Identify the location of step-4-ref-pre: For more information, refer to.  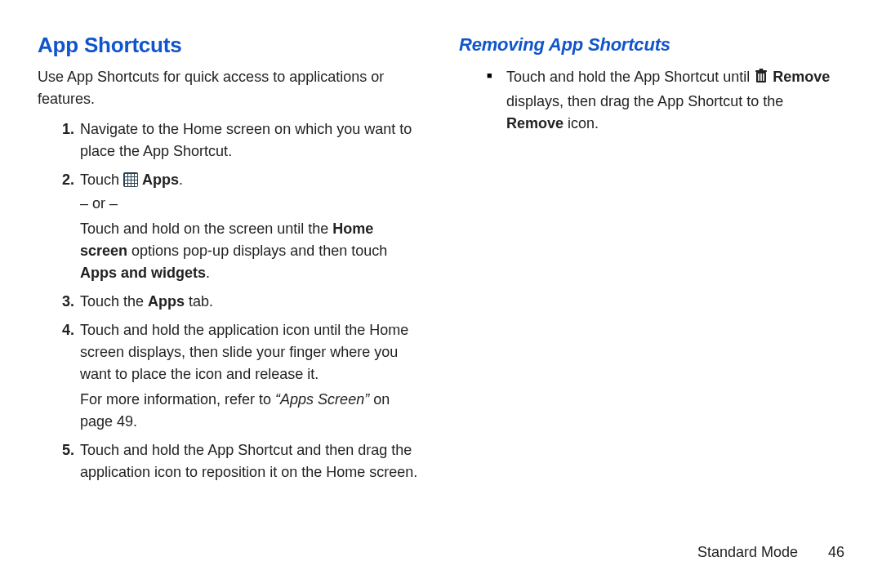
(178, 399).